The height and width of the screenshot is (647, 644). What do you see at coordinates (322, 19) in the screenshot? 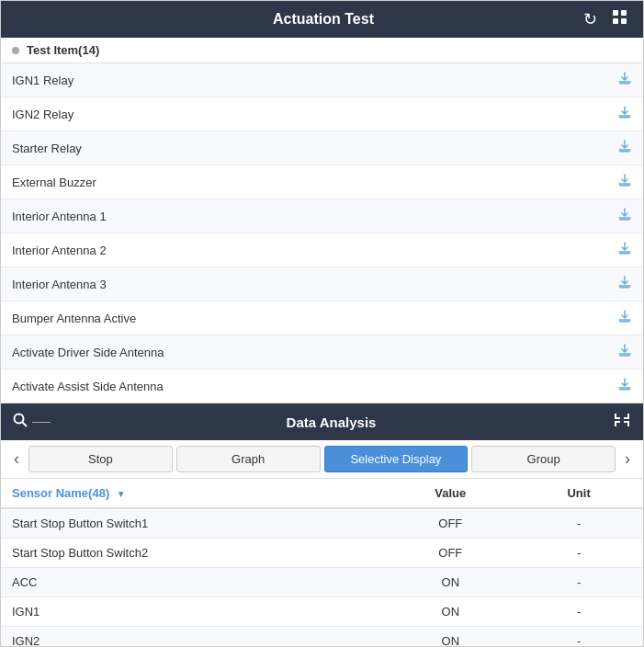
I see `actuation-test-header: Actuation Test ↻` at bounding box center [322, 19].